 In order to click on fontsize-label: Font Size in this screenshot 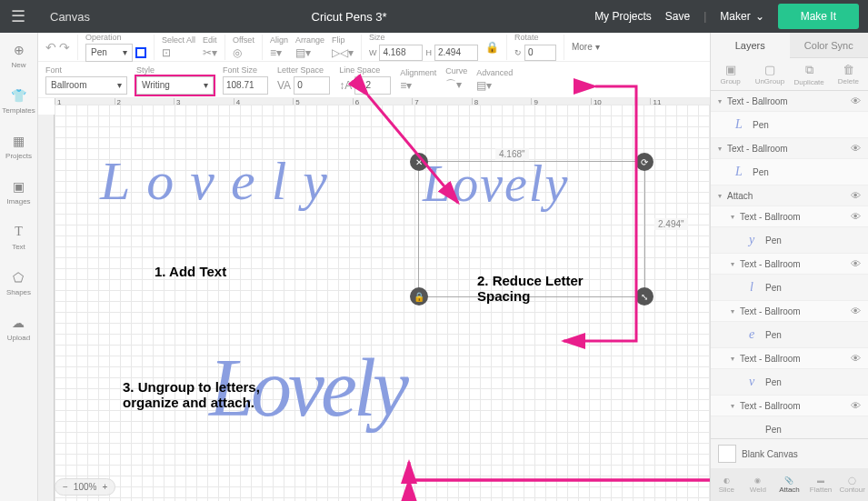, I will do `click(245, 70)`.